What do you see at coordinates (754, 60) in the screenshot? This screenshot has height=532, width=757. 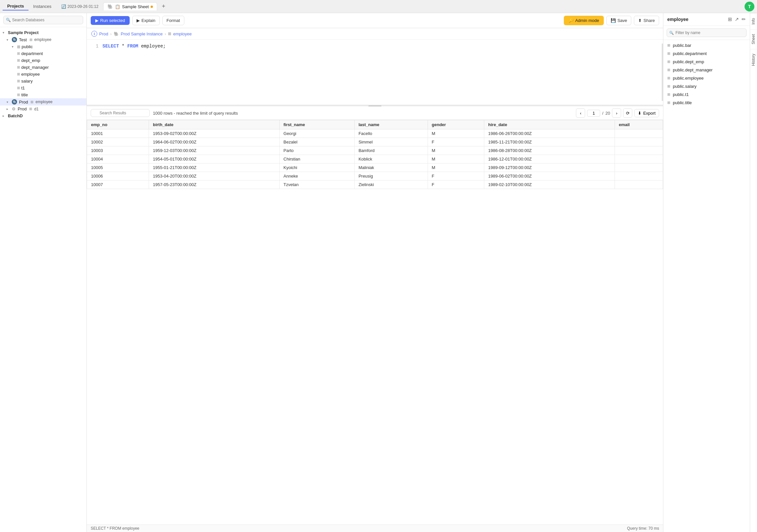 I see `side-tab-history: History` at bounding box center [754, 60].